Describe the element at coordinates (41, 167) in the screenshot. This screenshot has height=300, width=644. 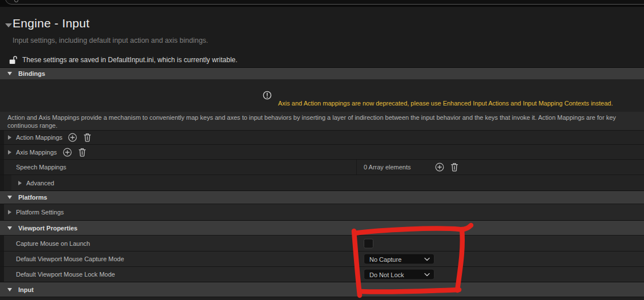
I see `row-label: Speech Mappings` at that location.